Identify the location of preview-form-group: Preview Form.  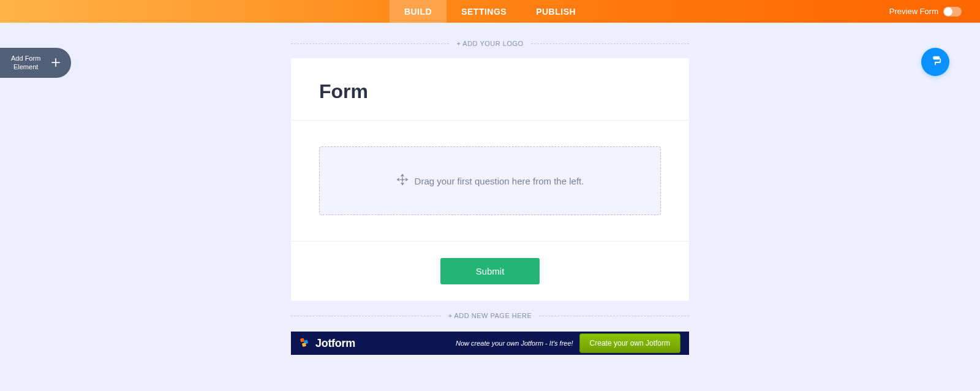
(925, 11).